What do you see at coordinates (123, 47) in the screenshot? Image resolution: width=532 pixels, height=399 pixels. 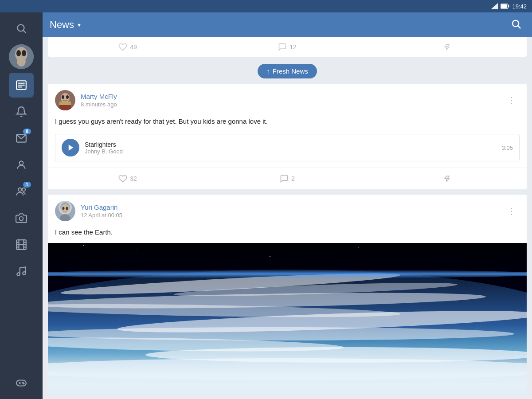 I see `heart-icon` at bounding box center [123, 47].